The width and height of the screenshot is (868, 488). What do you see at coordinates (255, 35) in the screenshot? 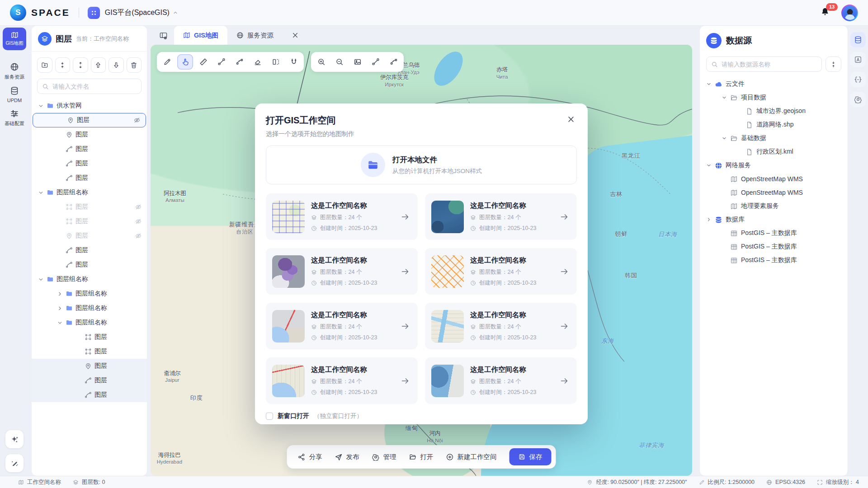
I see `map-tab-service-resources: 服务资源` at bounding box center [255, 35].